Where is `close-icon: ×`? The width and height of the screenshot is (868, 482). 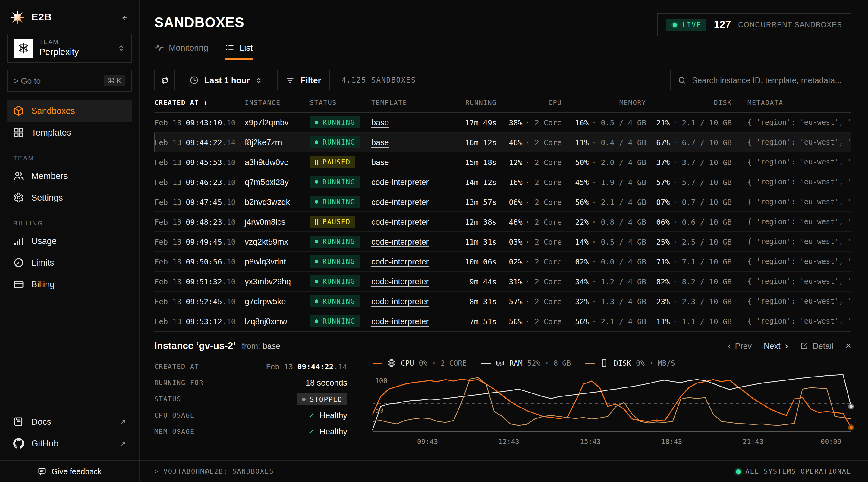
close-icon: × is located at coordinates (848, 346).